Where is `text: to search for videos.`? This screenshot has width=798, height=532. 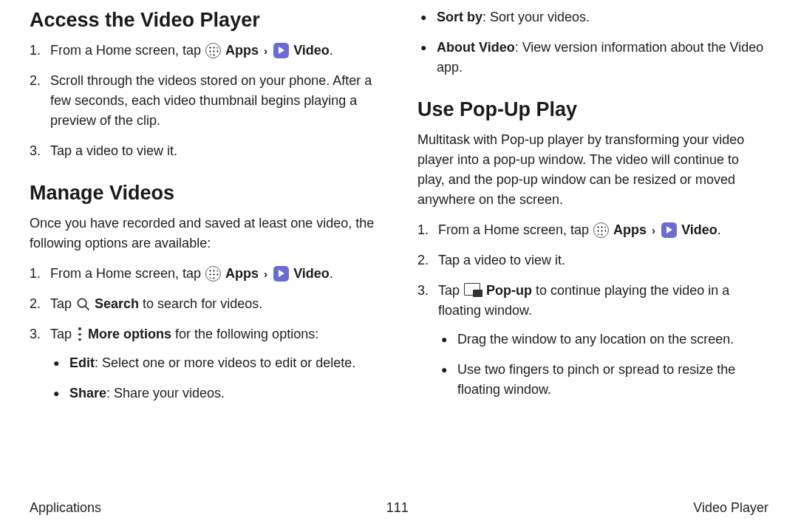 text: to search for videos. is located at coordinates (201, 304).